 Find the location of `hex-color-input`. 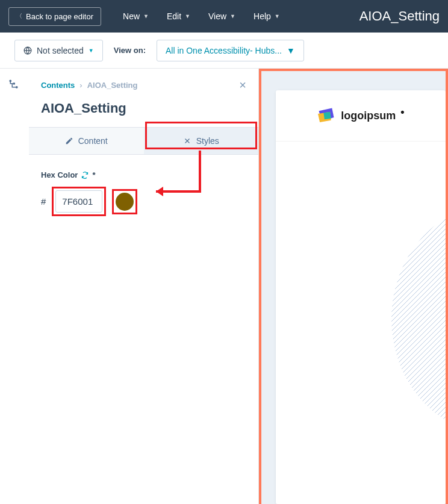

hex-color-input is located at coordinates (79, 201).